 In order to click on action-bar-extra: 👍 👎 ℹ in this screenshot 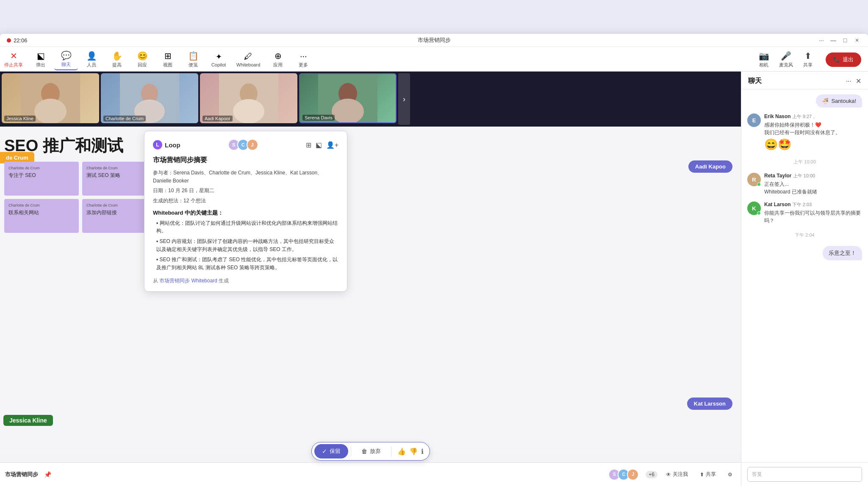, I will do `click(410, 451)`.